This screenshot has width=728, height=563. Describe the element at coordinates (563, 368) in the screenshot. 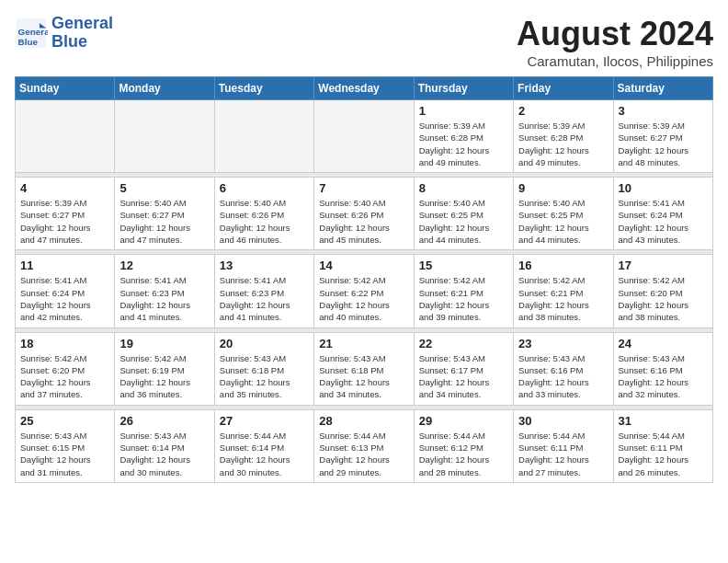

I see `calendar-cell: 23Sunrise: 5:43 AM Sunset: 6:16 PM Dayli…` at that location.